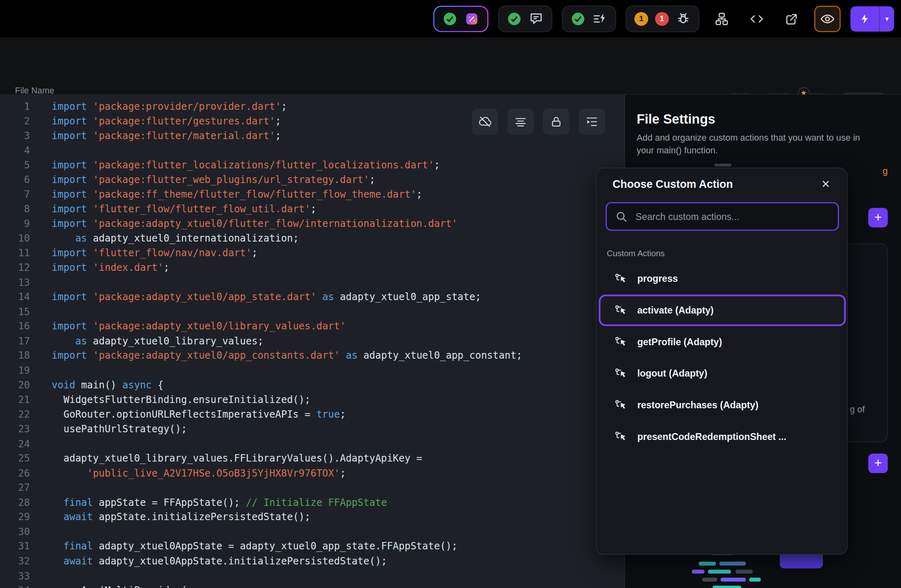 The width and height of the screenshot is (901, 588). Describe the element at coordinates (313, 532) in the screenshot. I see `code-line: 30` at that location.